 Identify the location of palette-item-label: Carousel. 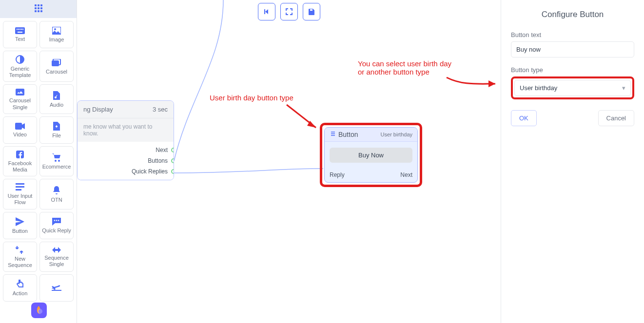
(57, 72).